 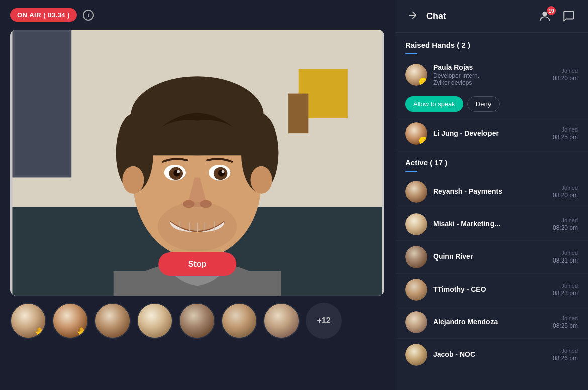 What do you see at coordinates (490, 67) in the screenshot?
I see `paula-name: Paula Rojas` at bounding box center [490, 67].